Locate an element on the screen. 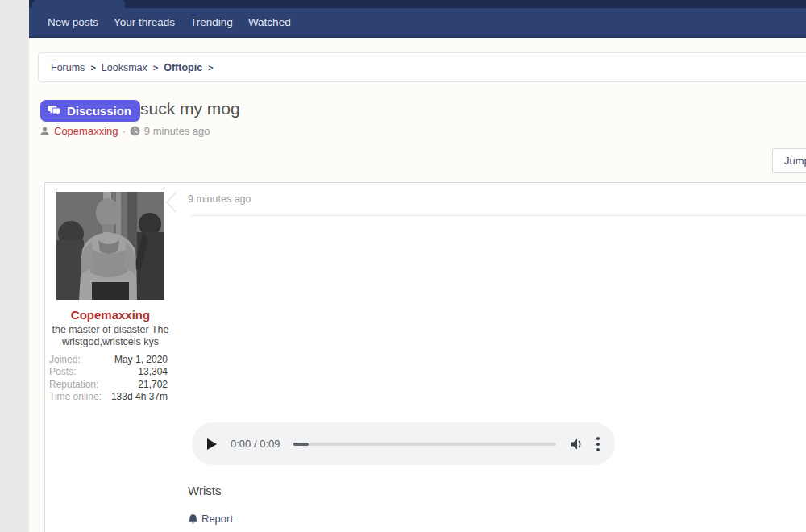 Image resolution: width=806 pixels, height=532 pixels. active-primary-tab is located at coordinates (79, 4).